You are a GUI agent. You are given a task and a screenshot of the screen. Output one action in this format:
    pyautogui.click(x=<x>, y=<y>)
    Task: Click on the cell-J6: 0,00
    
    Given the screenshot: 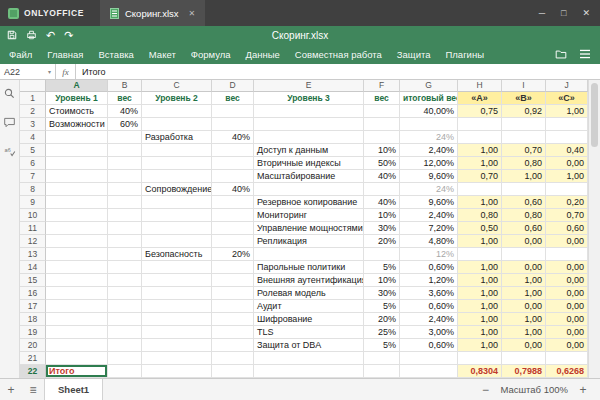 What is the action you would take?
    pyautogui.click(x=567, y=164)
    